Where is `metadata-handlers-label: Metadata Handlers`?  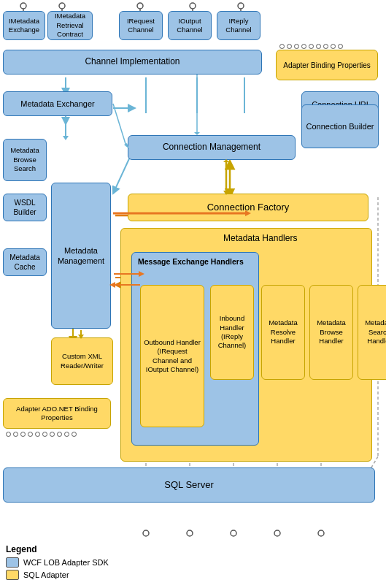
metadata-handlers-label: Metadata Handlers is located at coordinates (260, 238).